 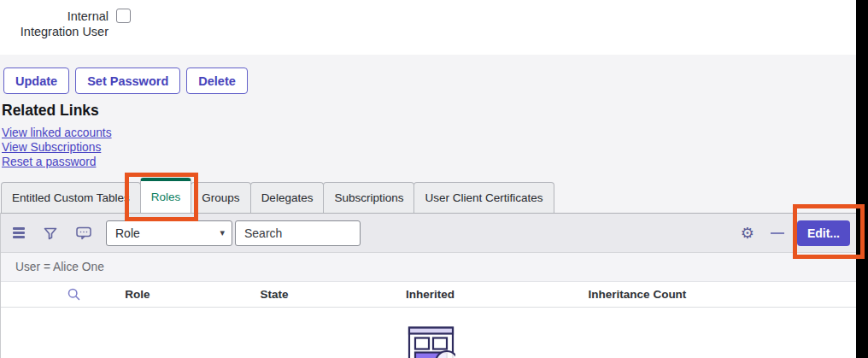 I want to click on tab-entitled-custom-tables: Entitled Custom Tables, so click(x=71, y=197).